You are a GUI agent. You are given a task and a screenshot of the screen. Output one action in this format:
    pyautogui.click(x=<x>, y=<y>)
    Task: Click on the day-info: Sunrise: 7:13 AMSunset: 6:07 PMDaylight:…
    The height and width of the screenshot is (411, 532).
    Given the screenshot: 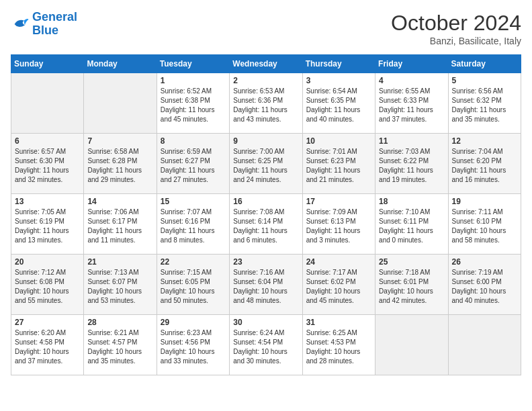 What is the action you would take?
    pyautogui.click(x=120, y=287)
    